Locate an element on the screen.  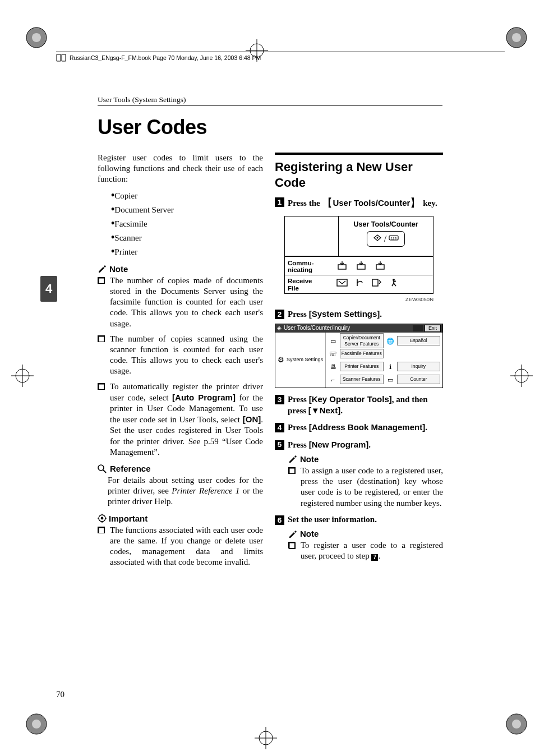
list-item: Printer is located at coordinates (181, 251).